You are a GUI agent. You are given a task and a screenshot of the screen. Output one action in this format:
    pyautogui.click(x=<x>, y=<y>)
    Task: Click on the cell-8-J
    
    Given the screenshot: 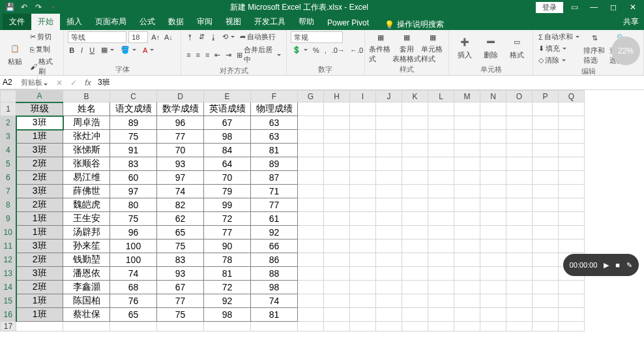 What is the action you would take?
    pyautogui.click(x=389, y=205)
    